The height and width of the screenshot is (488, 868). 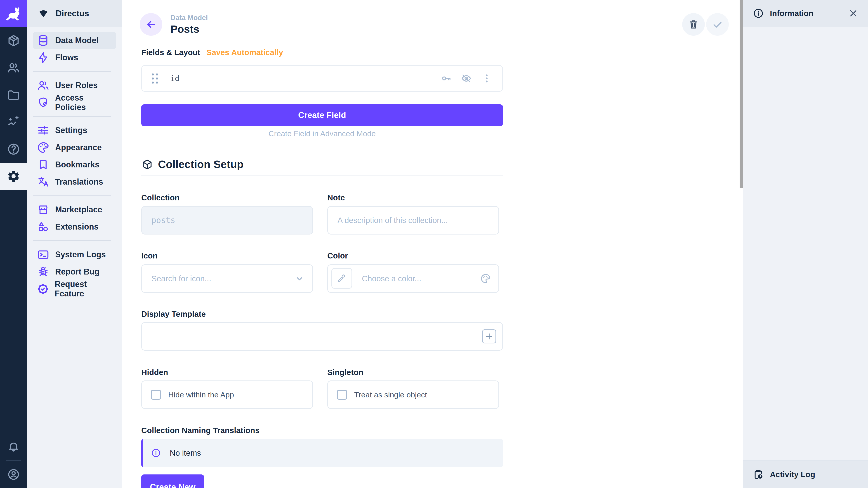 I want to click on key-icon, so click(x=446, y=78).